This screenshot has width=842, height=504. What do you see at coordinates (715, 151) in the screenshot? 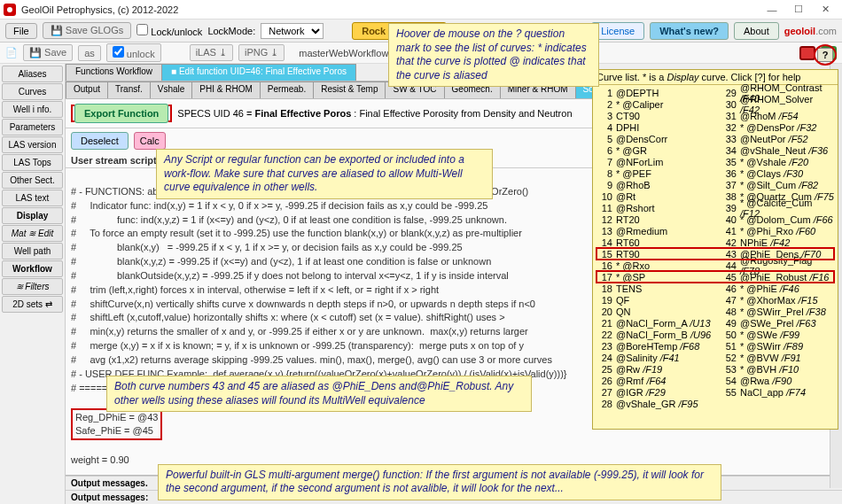
I see `curve-row: 6* @GR34@vShale_Neut /F36` at bounding box center [715, 151].